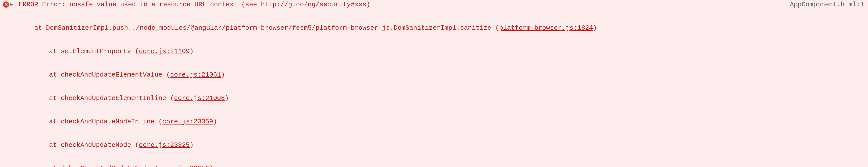  Describe the element at coordinates (443, 98) in the screenshot. I see `stack-frame: at checkAndUpdateElementInline (core.js:…` at that location.